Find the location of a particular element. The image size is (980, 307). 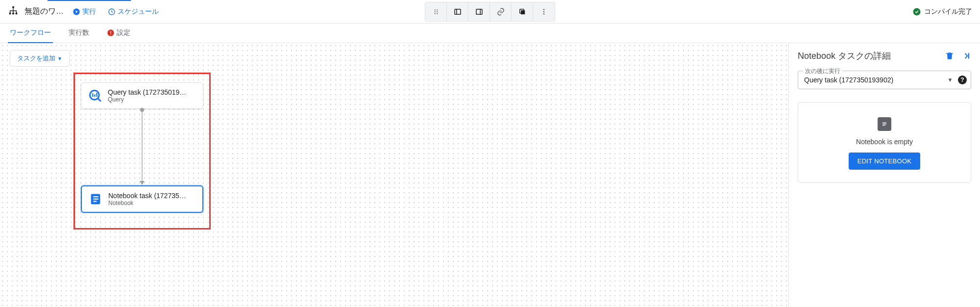

panel-title: Notebook タスクの詳細 is located at coordinates (844, 56).